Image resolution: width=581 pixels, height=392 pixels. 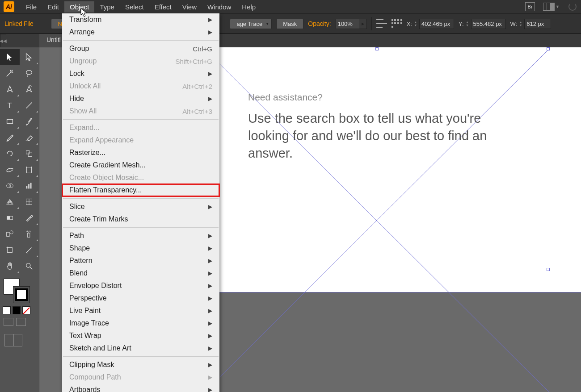 I want to click on chevron-down-icon: ▶, so click(x=363, y=24).